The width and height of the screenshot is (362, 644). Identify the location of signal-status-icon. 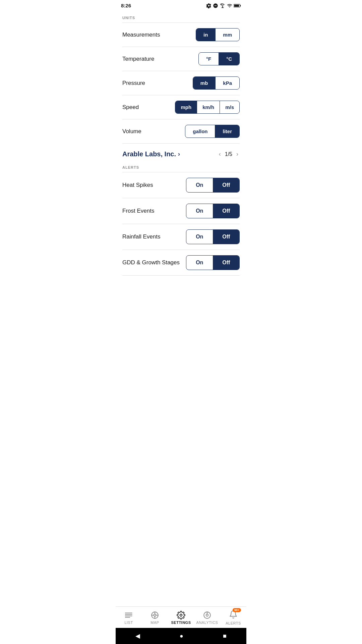
(230, 6).